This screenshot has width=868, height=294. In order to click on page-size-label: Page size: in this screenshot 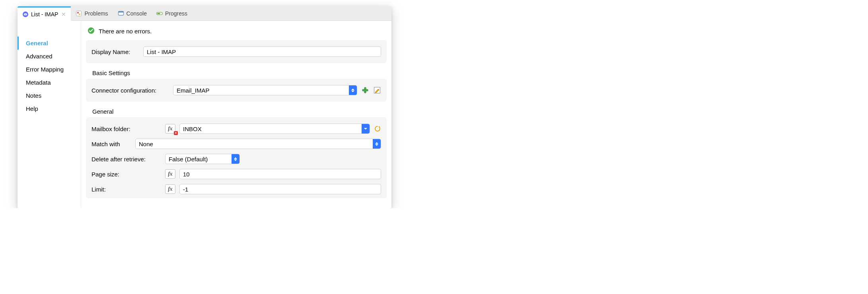, I will do `click(127, 174)`.